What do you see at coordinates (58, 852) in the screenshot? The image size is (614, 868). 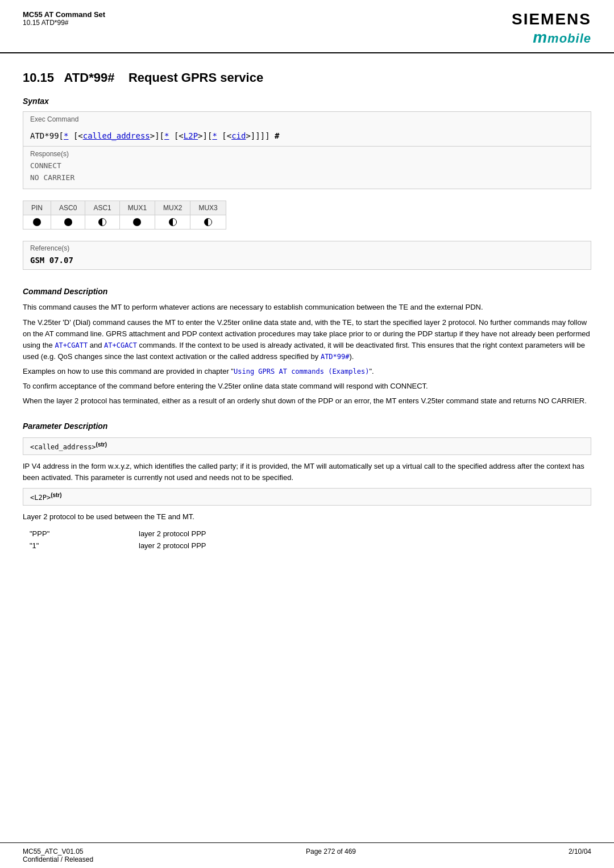 I see `footer-doc-id: MC55_ATC_V01.05` at bounding box center [58, 852].